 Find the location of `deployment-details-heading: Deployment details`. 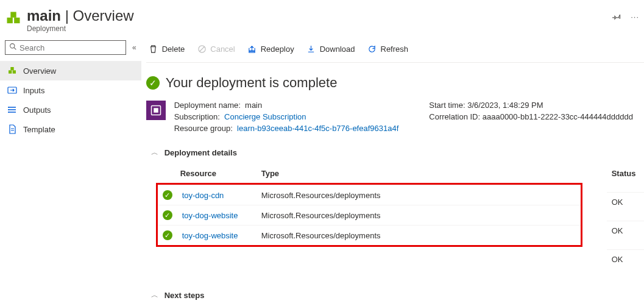

deployment-details-heading: Deployment details is located at coordinates (201, 152).